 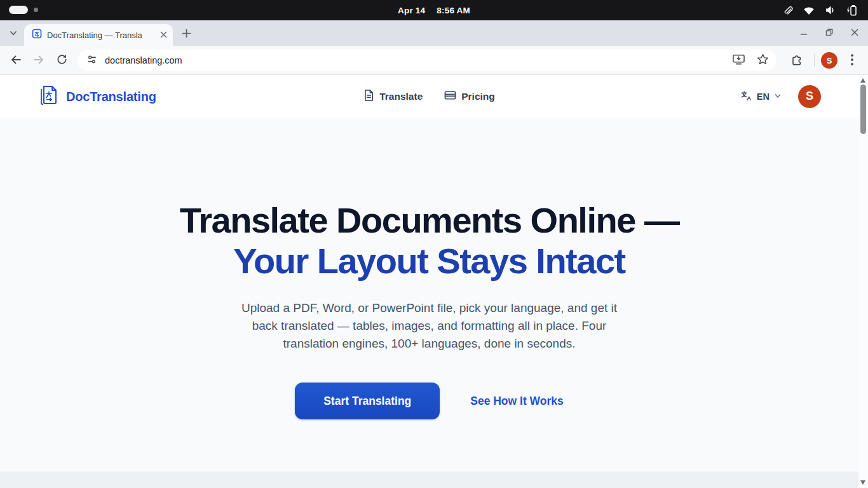 What do you see at coordinates (863, 281) in the screenshot?
I see `page-scrollbar` at bounding box center [863, 281].